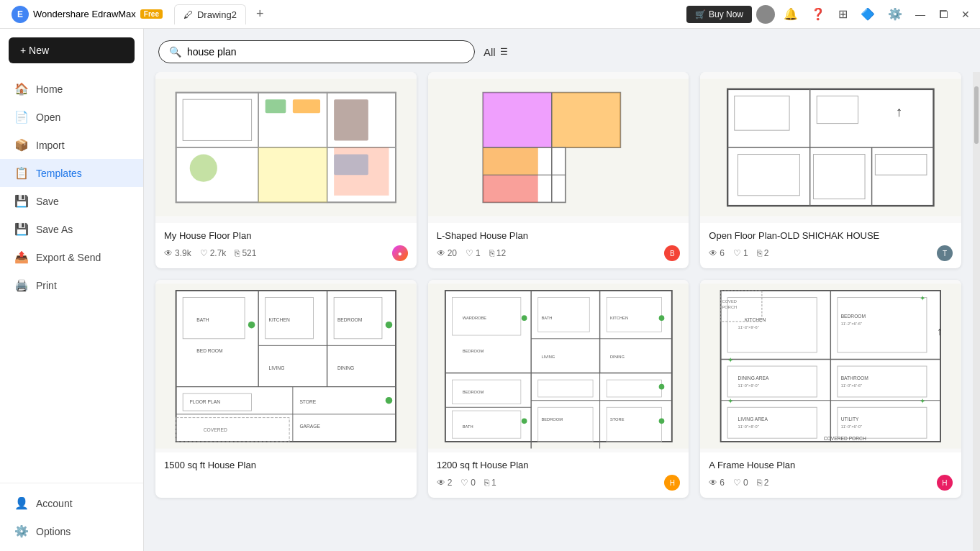 The image size is (980, 551). What do you see at coordinates (491, 483) in the screenshot?
I see `copies-stat-5: ⎘ 1` at bounding box center [491, 483].